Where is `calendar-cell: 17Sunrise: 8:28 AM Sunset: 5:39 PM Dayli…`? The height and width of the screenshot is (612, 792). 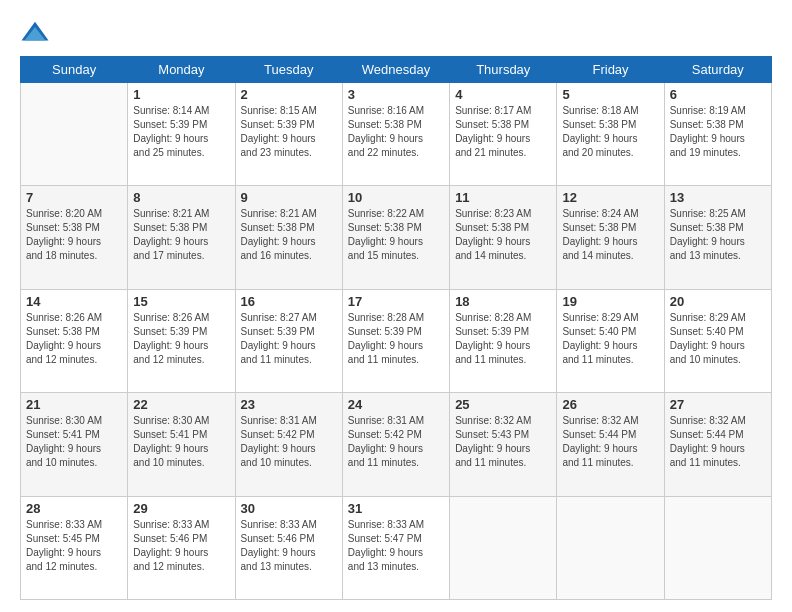
calendar-cell: 17Sunrise: 8:28 AM Sunset: 5:39 PM Dayli… is located at coordinates (396, 340).